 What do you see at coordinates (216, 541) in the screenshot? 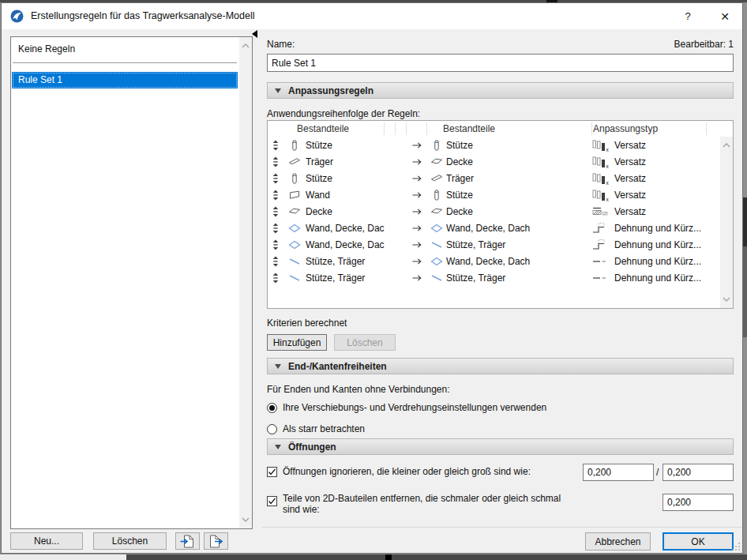
I see `export-rule-set-button` at bounding box center [216, 541].